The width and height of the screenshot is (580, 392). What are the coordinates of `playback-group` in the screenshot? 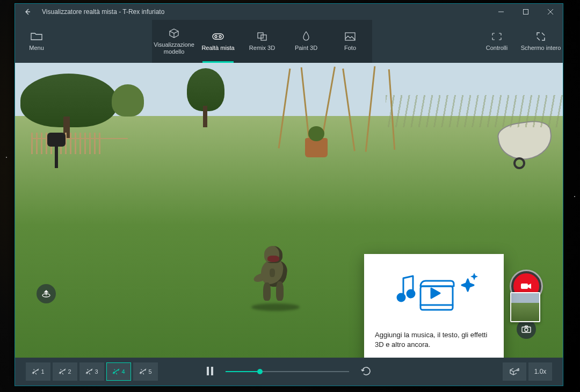 It's located at (289, 372).